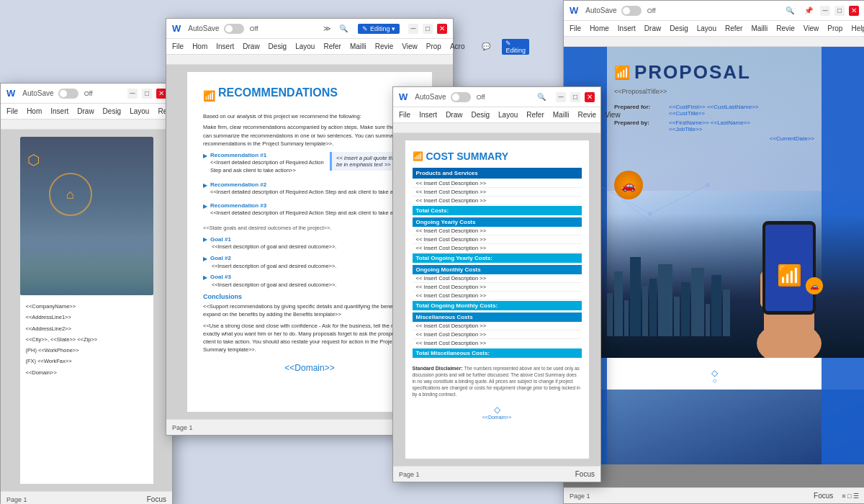  Describe the element at coordinates (205, 206) in the screenshot. I see `rec3-arrow: ▶` at that location.